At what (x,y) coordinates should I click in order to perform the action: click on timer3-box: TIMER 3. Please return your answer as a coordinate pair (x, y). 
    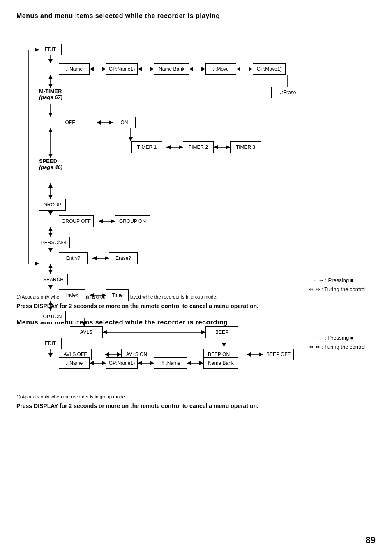
    Looking at the image, I should click on (246, 147).